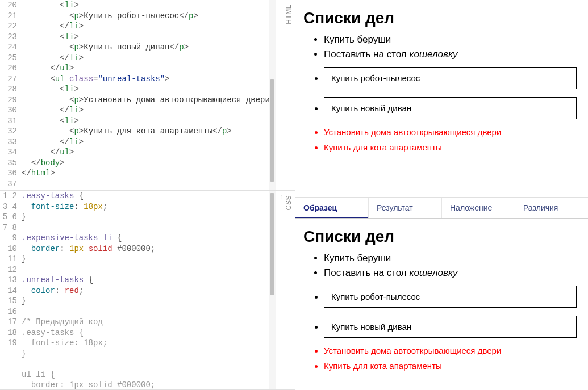  Describe the element at coordinates (478, 208) in the screenshot. I see `tab-2: Наложение` at that location.